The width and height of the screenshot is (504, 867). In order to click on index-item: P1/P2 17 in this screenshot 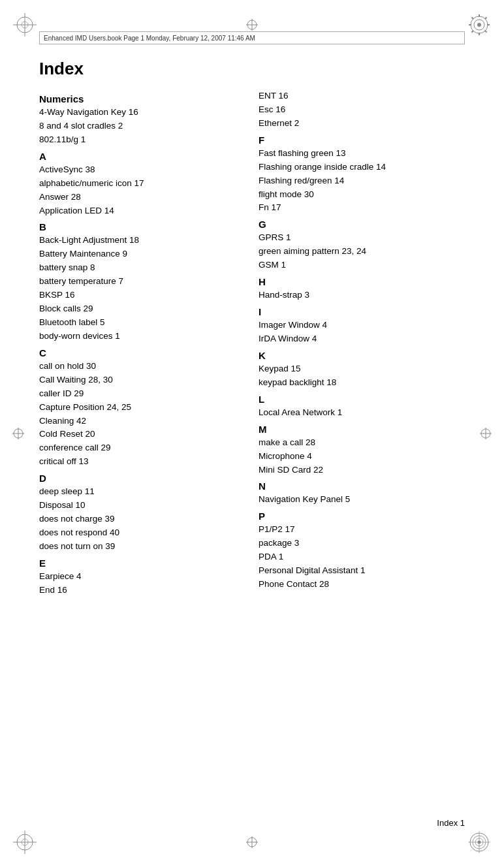, I will do `click(362, 530)`.